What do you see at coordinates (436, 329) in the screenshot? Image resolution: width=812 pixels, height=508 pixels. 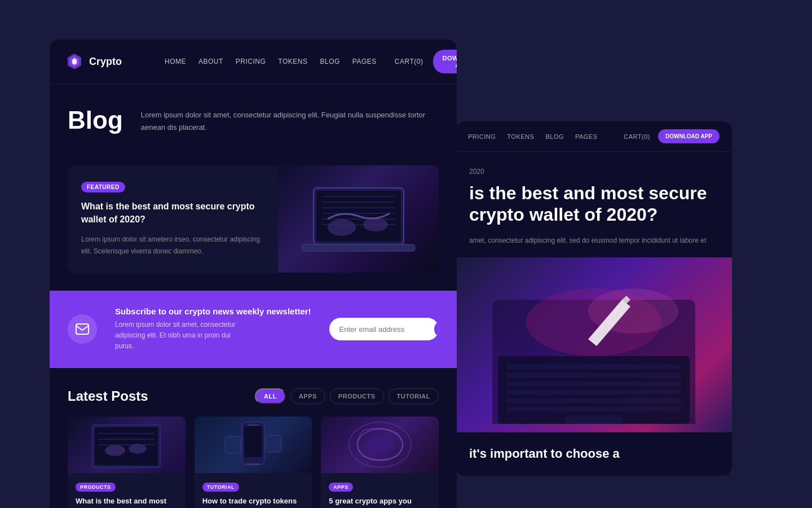 I see `subscribe-button: SUBSCRIBE` at bounding box center [436, 329].